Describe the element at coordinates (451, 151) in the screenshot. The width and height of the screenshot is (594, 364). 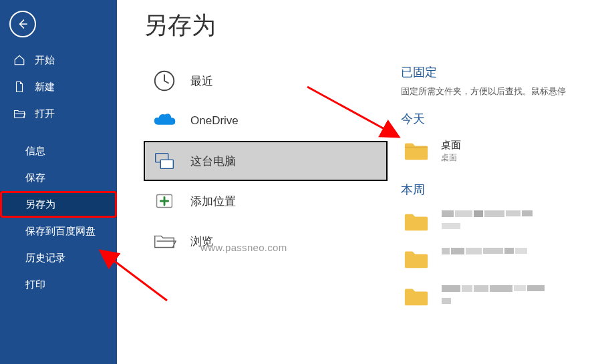
I see `folder-texts: 桌面 桌面` at that location.